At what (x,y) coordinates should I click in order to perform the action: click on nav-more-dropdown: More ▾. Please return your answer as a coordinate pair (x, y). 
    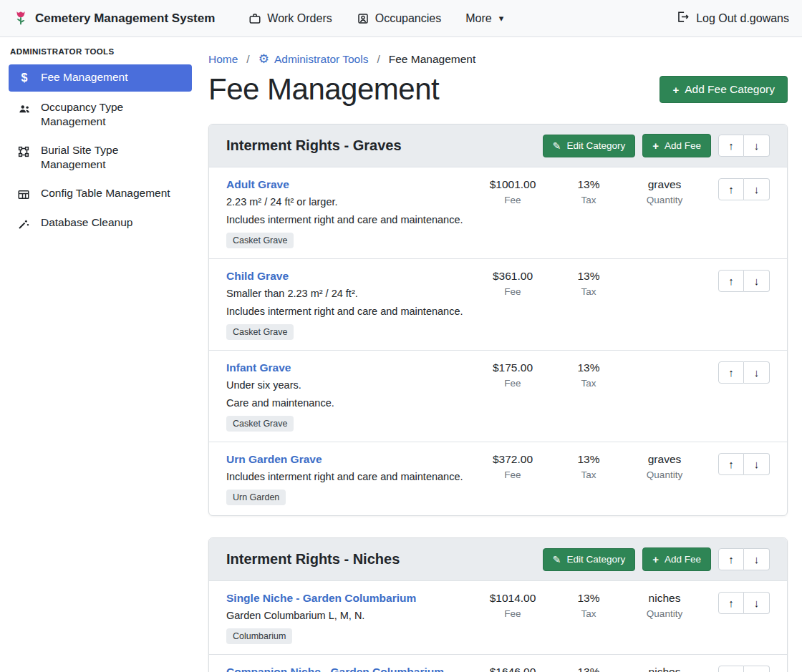
    Looking at the image, I should click on (484, 19).